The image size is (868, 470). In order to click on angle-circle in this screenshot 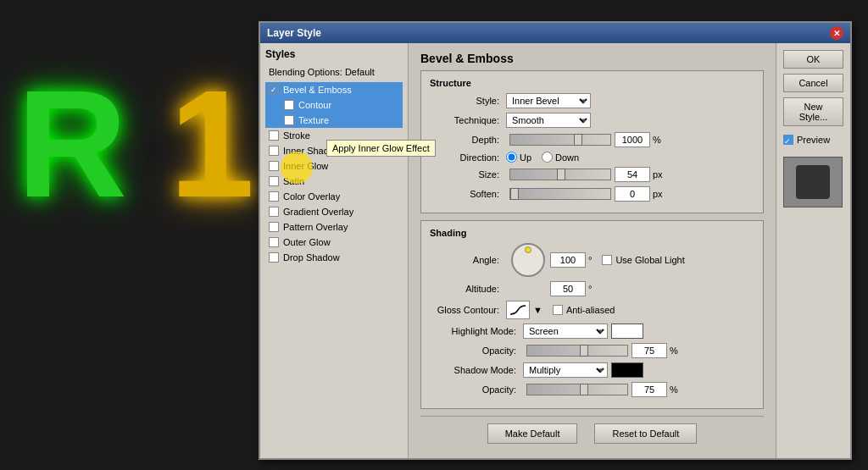, I will do `click(528, 260)`.